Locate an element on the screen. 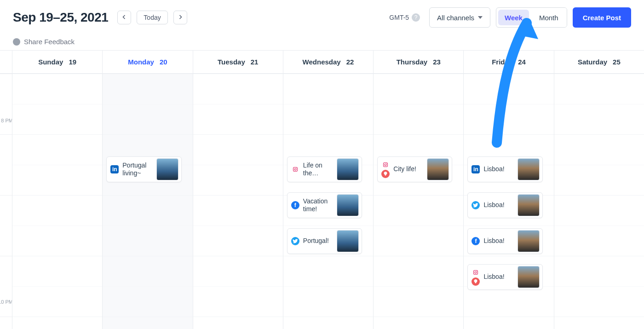 This screenshot has height=329, width=644. time-label: 10 PM is located at coordinates (6, 302).